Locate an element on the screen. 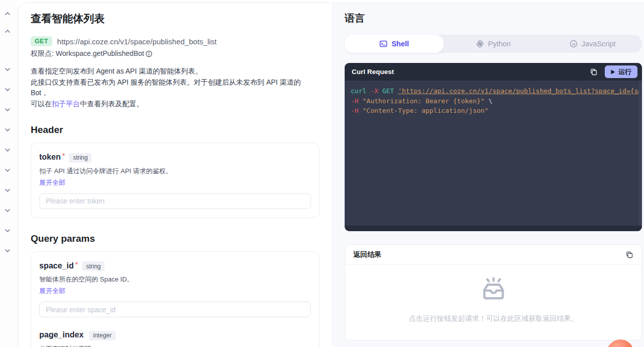 The image size is (644, 347). code-token: GET is located at coordinates (390, 91).